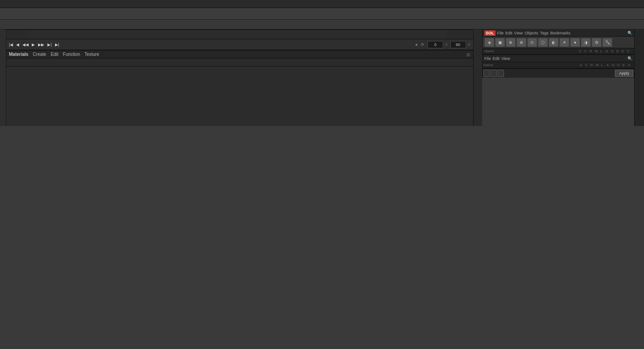  Describe the element at coordinates (92, 55) in the screenshot. I see `materials-texture-menu: Texture` at that location.